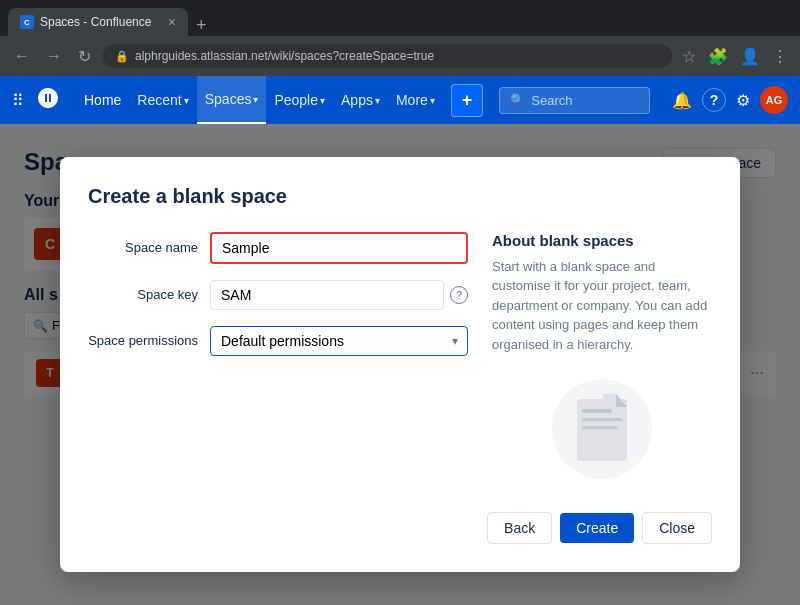  Describe the element at coordinates (552, 100) in the screenshot. I see `search-placeholder: Search` at that location.